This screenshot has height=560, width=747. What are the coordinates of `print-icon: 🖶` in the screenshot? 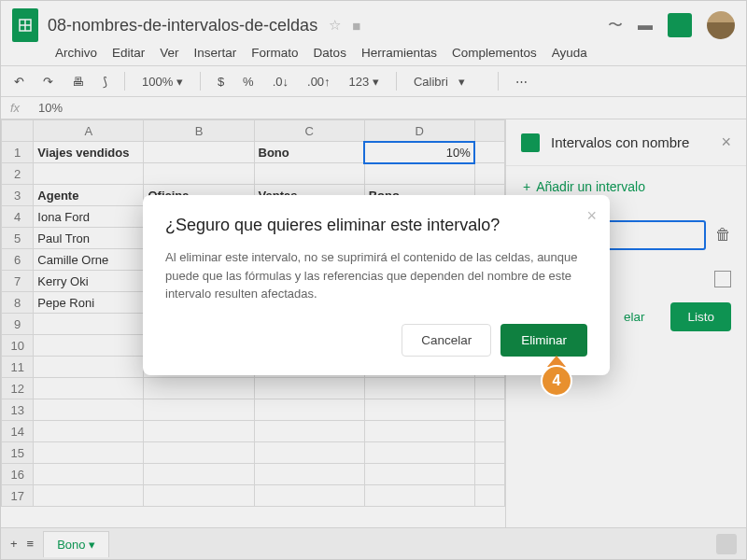 It's located at (78, 82).